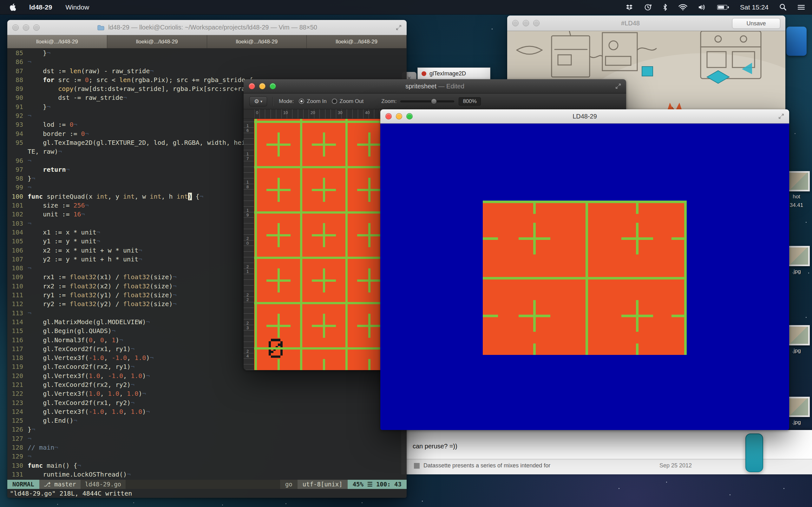  Describe the element at coordinates (16, 161) in the screenshot. I see `line-number: 96` at that location.